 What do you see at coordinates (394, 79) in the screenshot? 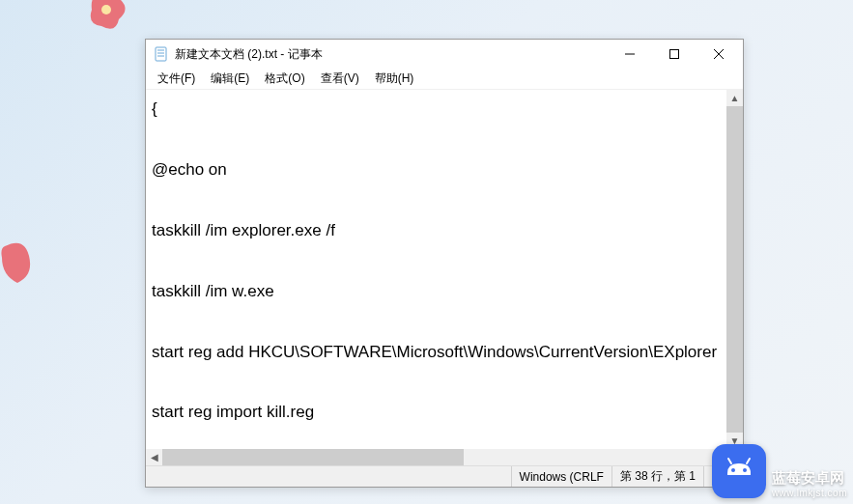
I see `menu-help: 帮助(H)` at bounding box center [394, 79].